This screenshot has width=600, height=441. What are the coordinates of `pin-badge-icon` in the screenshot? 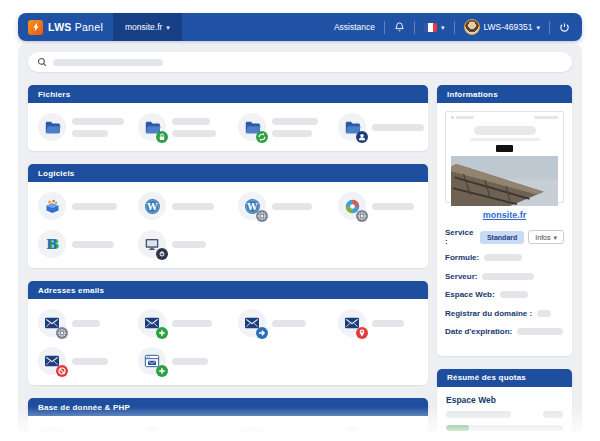 It's located at (362, 333).